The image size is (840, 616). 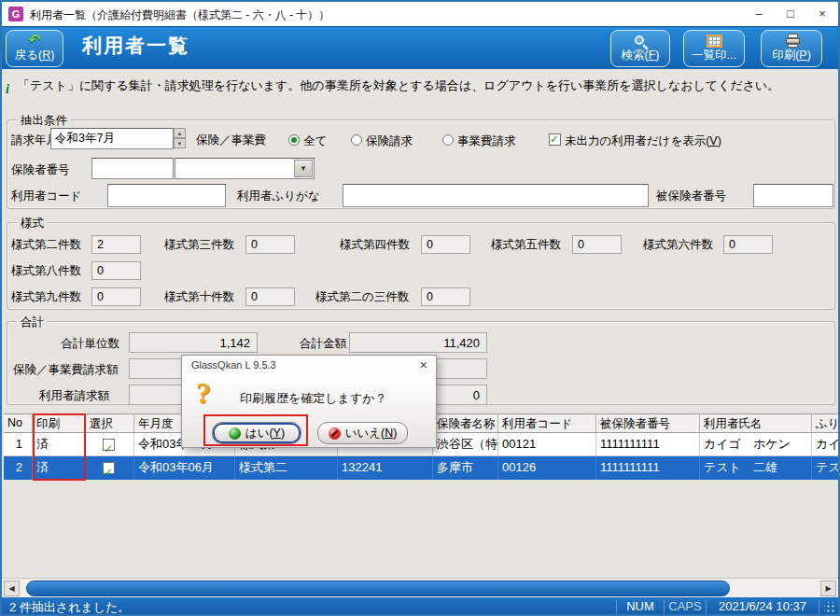 I want to click on maximize-button: □, so click(x=791, y=14).